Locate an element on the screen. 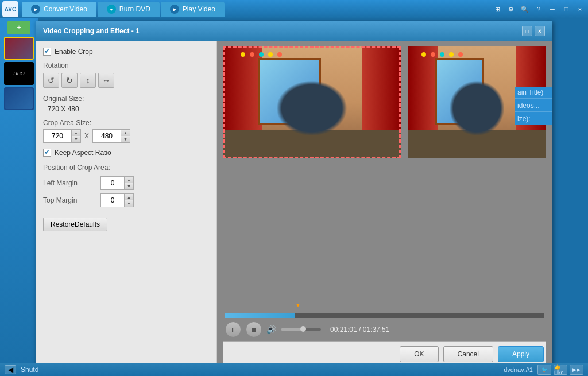  rotation-label: Rotation is located at coordinates (126, 65).